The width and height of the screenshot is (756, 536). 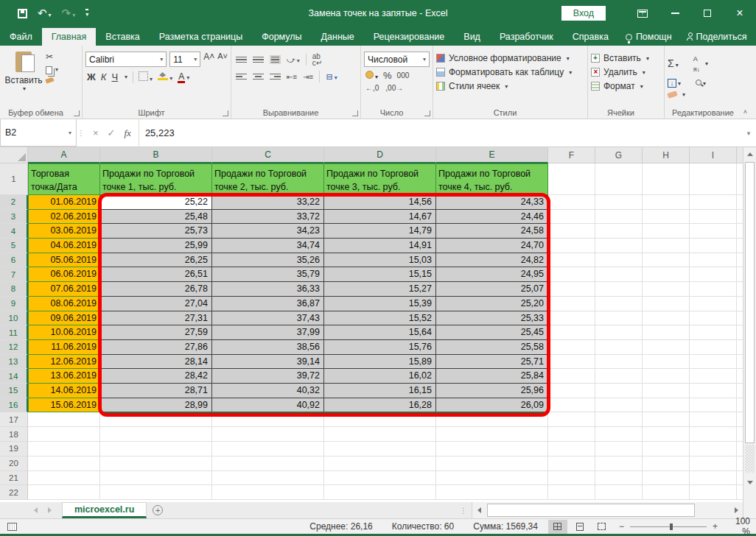 I want to click on accounting-format-button: ▾, so click(x=371, y=75).